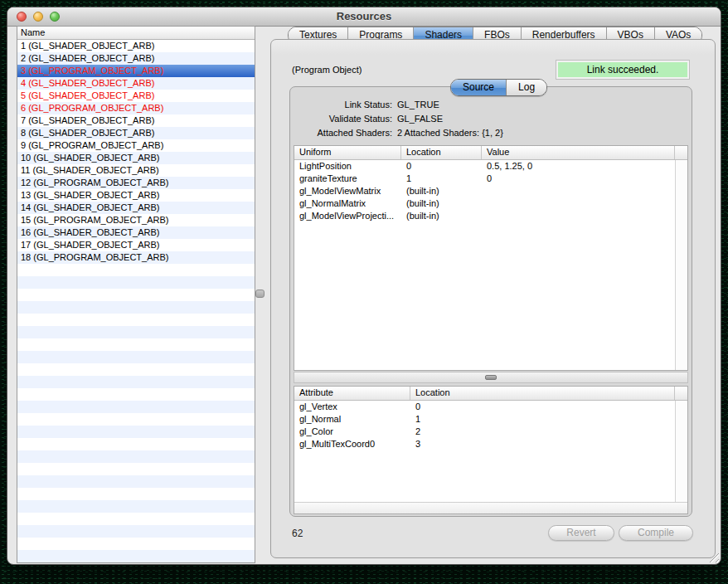 This screenshot has height=584, width=728. What do you see at coordinates (484, 179) in the screenshot?
I see `table-row: graniteTexture10` at bounding box center [484, 179].